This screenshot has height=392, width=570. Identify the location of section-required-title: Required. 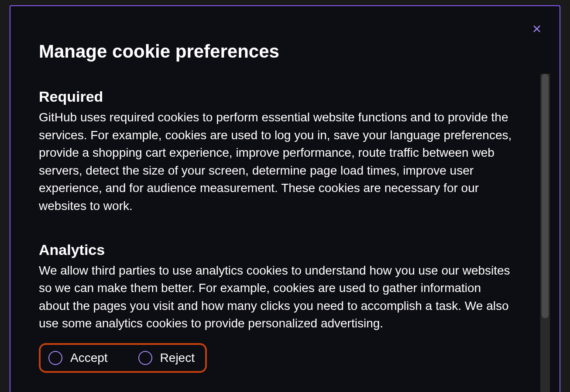
(276, 97).